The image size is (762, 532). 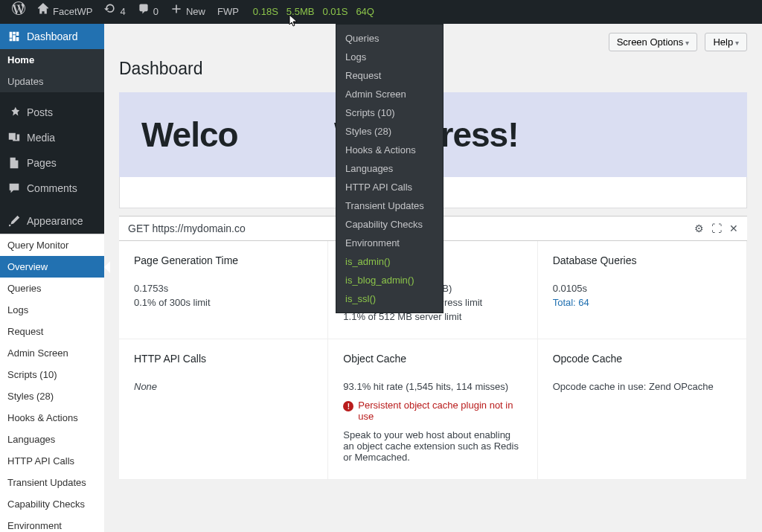 What do you see at coordinates (14, 138) in the screenshot?
I see `media-icon` at bounding box center [14, 138].